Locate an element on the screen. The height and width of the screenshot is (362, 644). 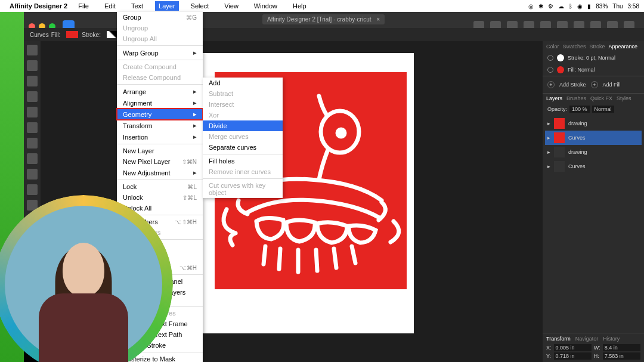
menu-item-group: Group⌘G is located at coordinates (160, 17).